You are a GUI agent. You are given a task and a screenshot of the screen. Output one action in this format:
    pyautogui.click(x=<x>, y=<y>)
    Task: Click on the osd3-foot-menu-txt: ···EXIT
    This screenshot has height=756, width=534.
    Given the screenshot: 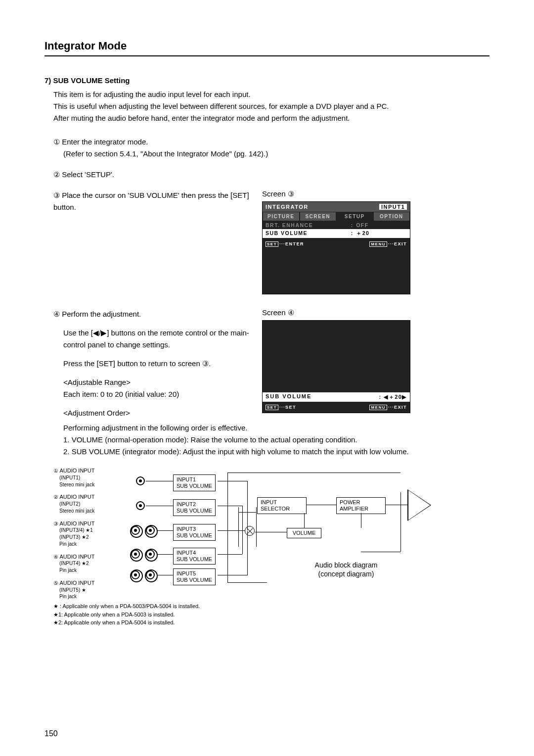 What is the action you would take?
    pyautogui.click(x=398, y=244)
    